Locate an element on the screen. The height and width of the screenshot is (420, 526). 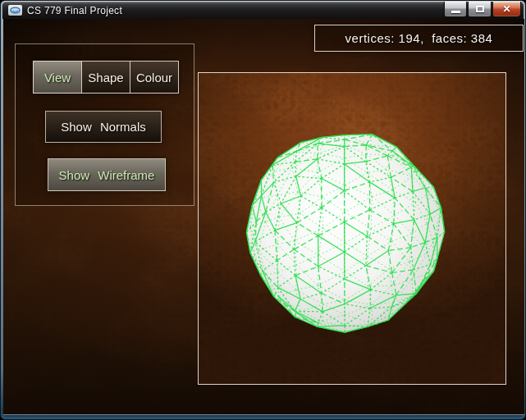
minimize-icon is located at coordinates (456, 11).